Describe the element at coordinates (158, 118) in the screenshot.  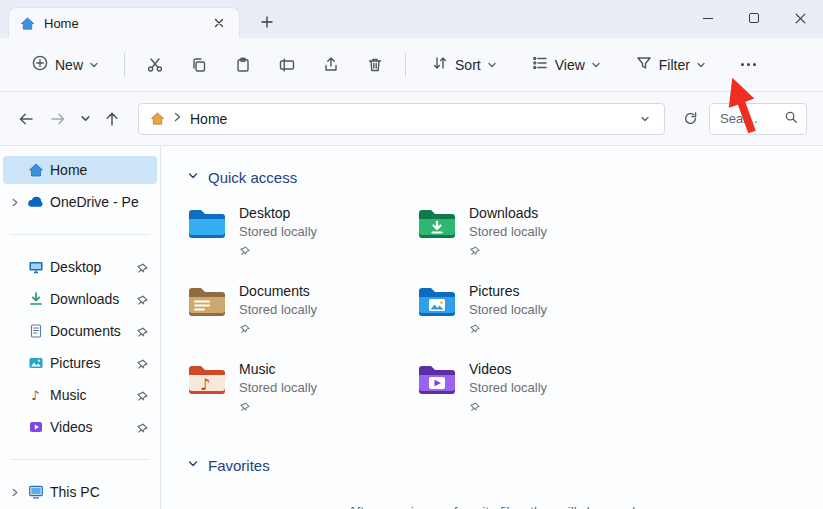
I see `home-icon` at that location.